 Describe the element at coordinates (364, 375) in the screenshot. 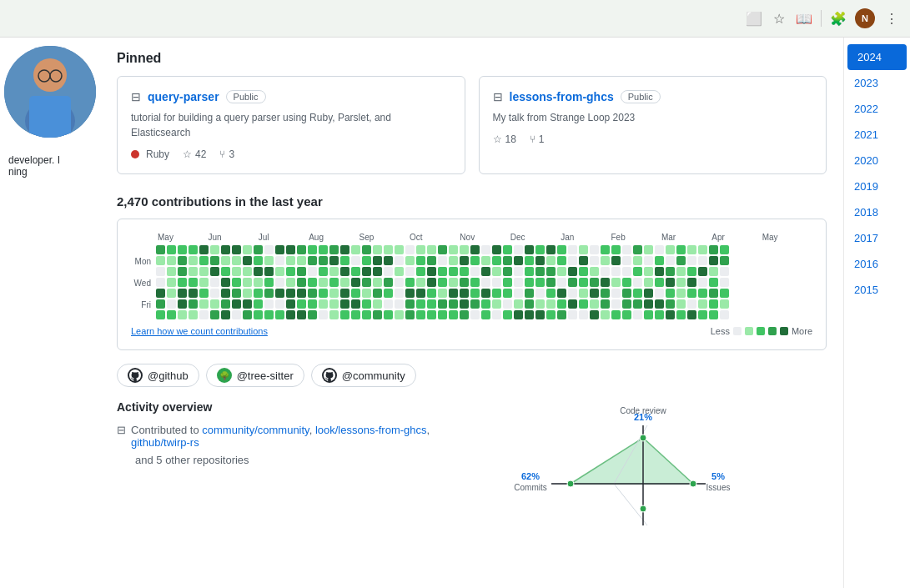

I see `org-community: @community` at that location.